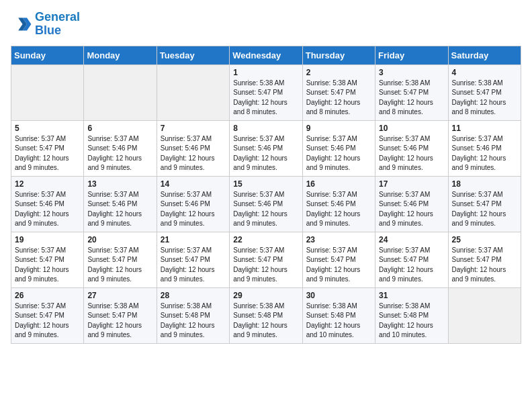  What do you see at coordinates (120, 316) in the screenshot?
I see `calendar-cell: 27Sunrise: 5:38 AM Sunset: 5:47 PM Dayli…` at bounding box center [120, 316].